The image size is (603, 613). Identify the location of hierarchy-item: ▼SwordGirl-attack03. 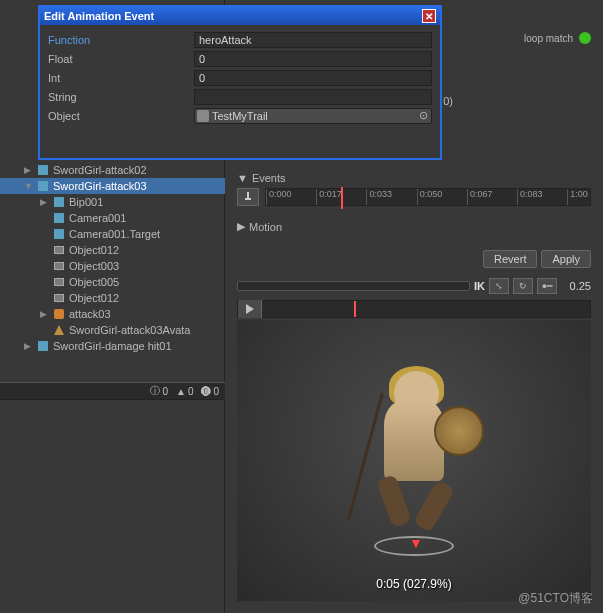
(112, 186).